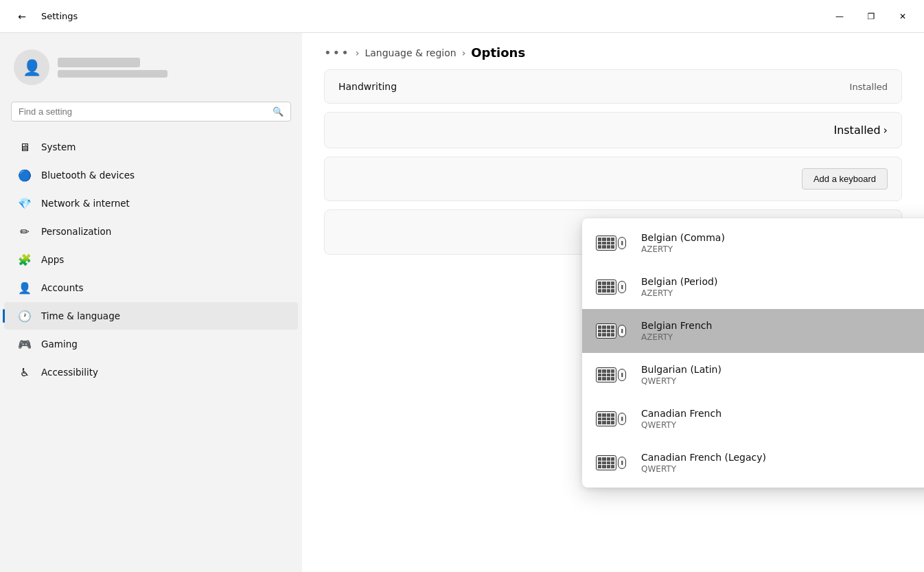 This screenshot has height=572, width=924. Describe the element at coordinates (151, 65) in the screenshot. I see `sidebar-profile: 👤` at that location.